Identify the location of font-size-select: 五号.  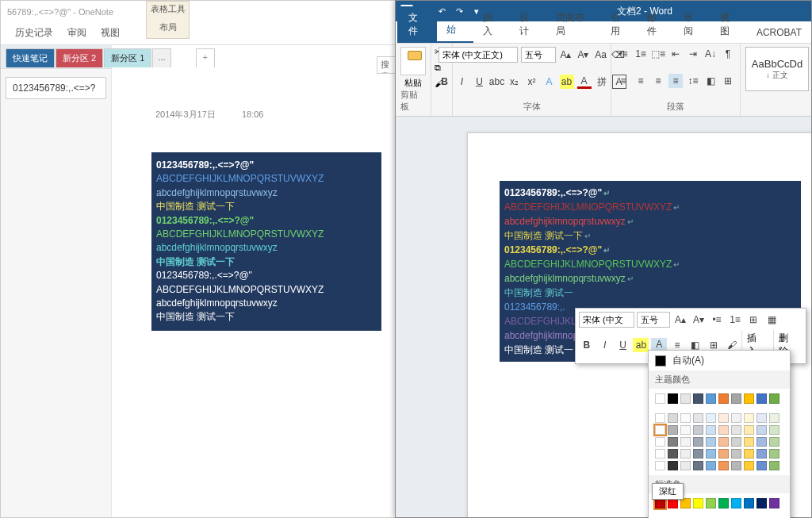
(538, 55).